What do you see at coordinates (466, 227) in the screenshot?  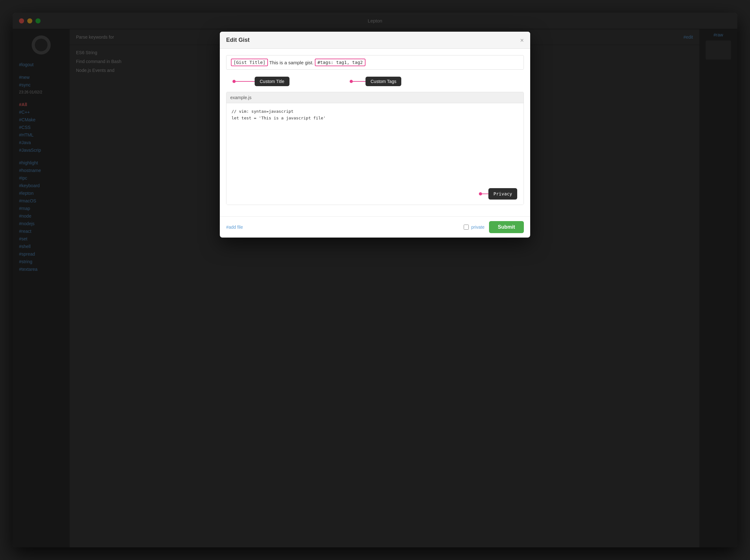 I see `private-checkbox-input` at bounding box center [466, 227].